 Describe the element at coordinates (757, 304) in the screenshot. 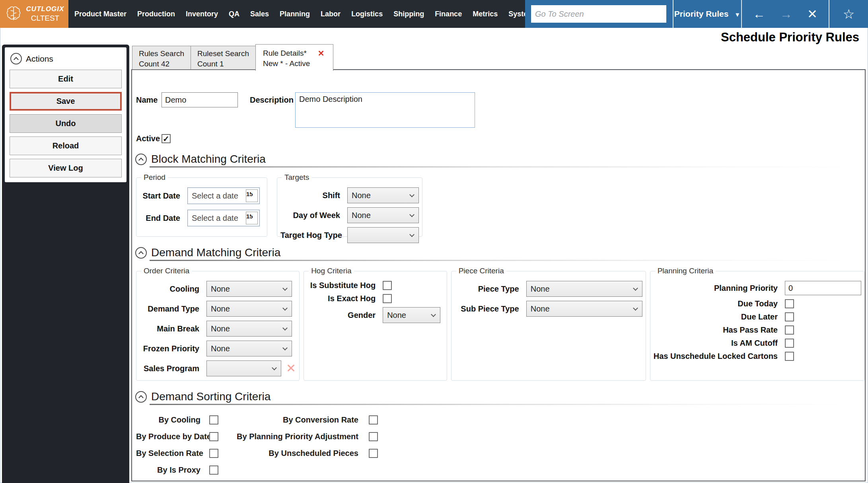

I see `due-today-row: Due Today ✓` at that location.